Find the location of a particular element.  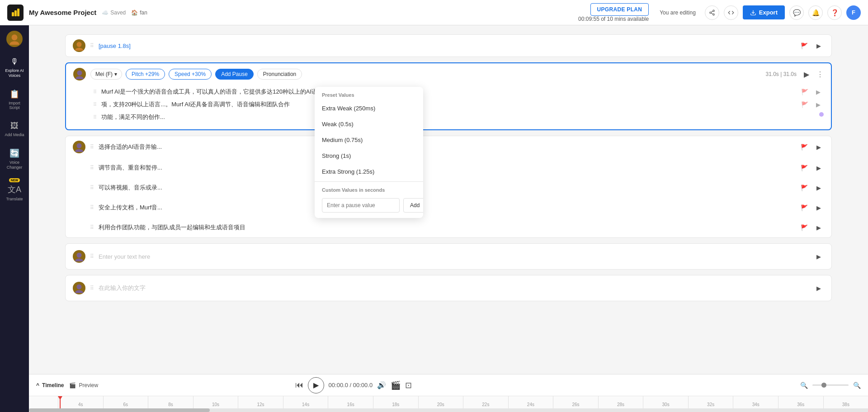

dropdown-item-0: Extra Weak (250ms) is located at coordinates (369, 109).